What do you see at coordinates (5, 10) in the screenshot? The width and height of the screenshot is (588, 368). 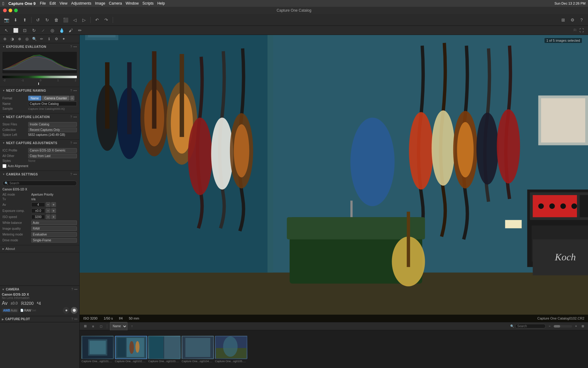 I see `close-button` at bounding box center [5, 10].